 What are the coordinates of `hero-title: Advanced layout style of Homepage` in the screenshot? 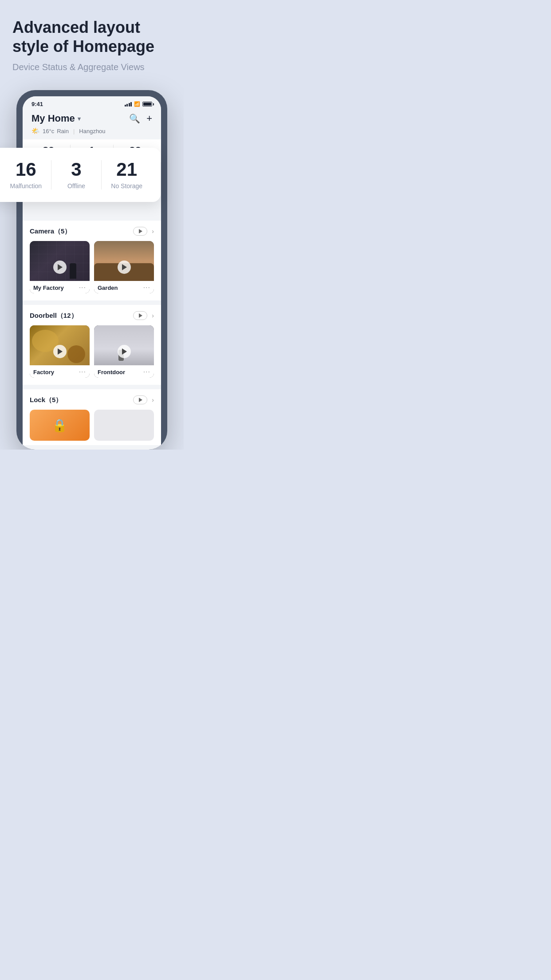 It's located at (92, 37).